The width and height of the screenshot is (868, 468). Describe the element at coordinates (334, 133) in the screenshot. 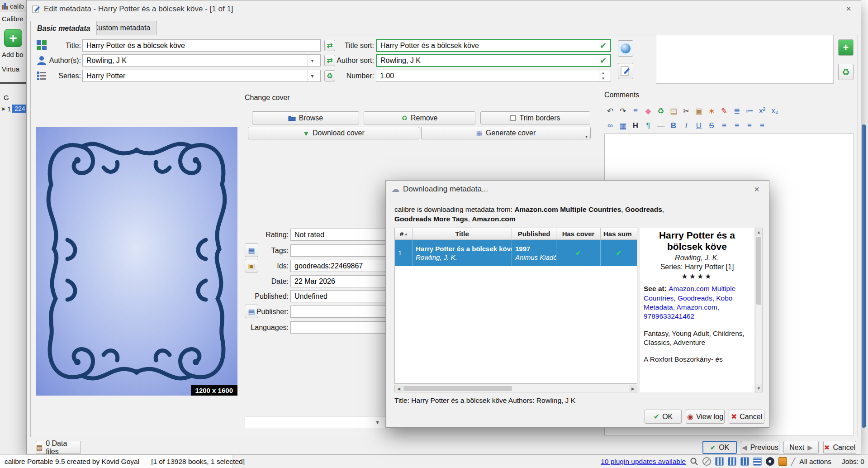

I see `download-cover-button: ▼ Download cover` at that location.